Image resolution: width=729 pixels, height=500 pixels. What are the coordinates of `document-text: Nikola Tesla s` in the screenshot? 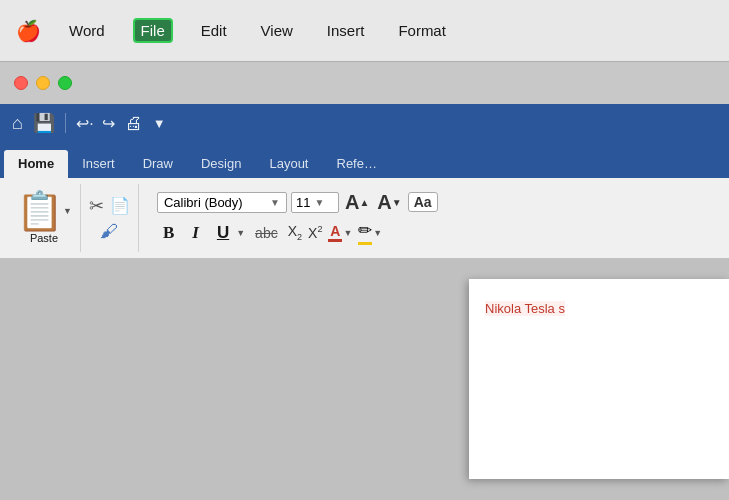 It's located at (525, 308).